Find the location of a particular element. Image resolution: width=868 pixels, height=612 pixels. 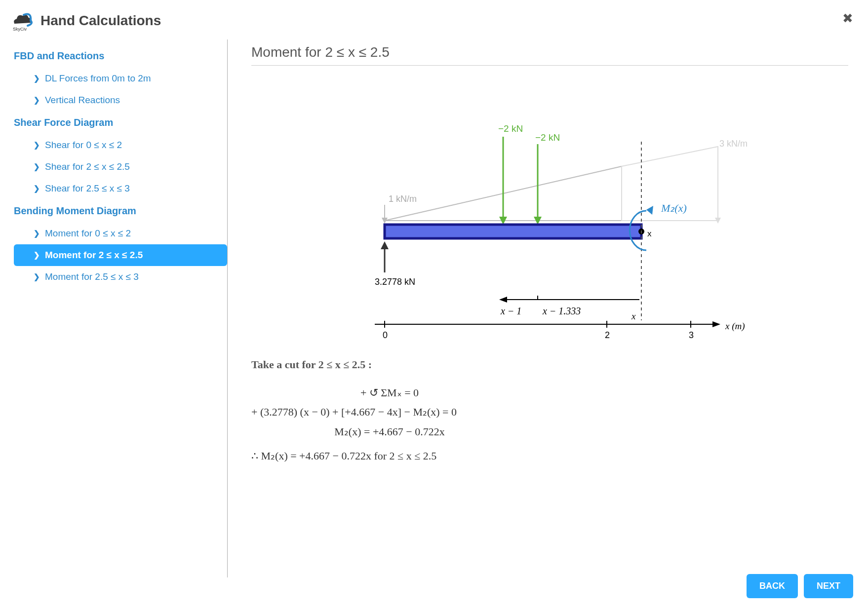

nav-dl-forces: ❯DL Forces from 0m to 2m is located at coordinates (120, 78).